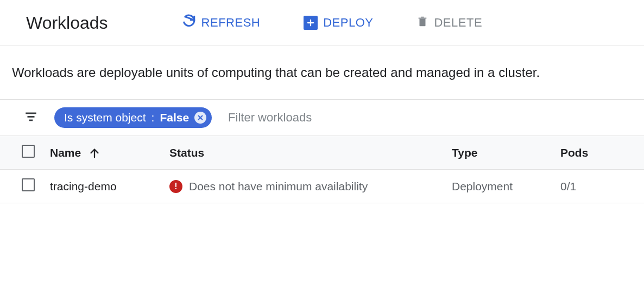  Describe the element at coordinates (31, 118) in the screenshot. I see `filter-icon` at that location.